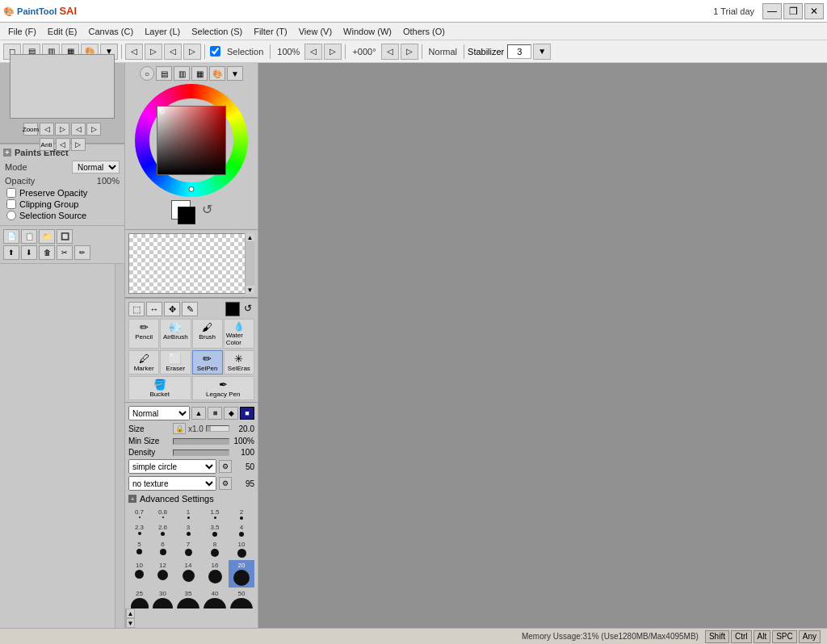  Describe the element at coordinates (248, 308) in the screenshot. I see `reset-color-btn: ↺` at that location.